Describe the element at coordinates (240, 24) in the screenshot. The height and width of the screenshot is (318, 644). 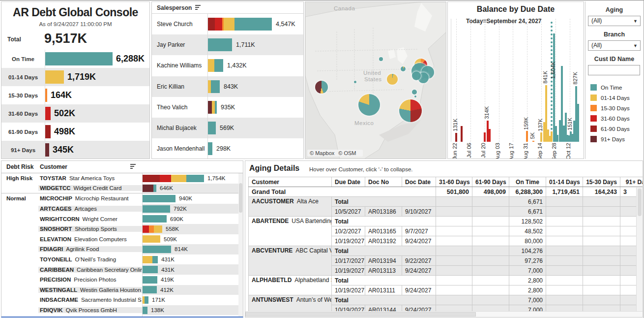
I see `salesperson-bar` at that location.